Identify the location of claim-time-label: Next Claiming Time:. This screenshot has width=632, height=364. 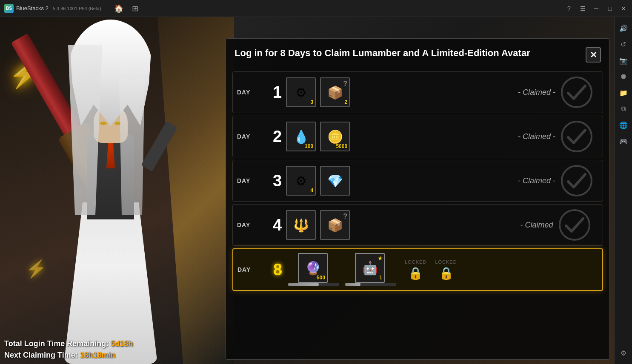
(41, 355).